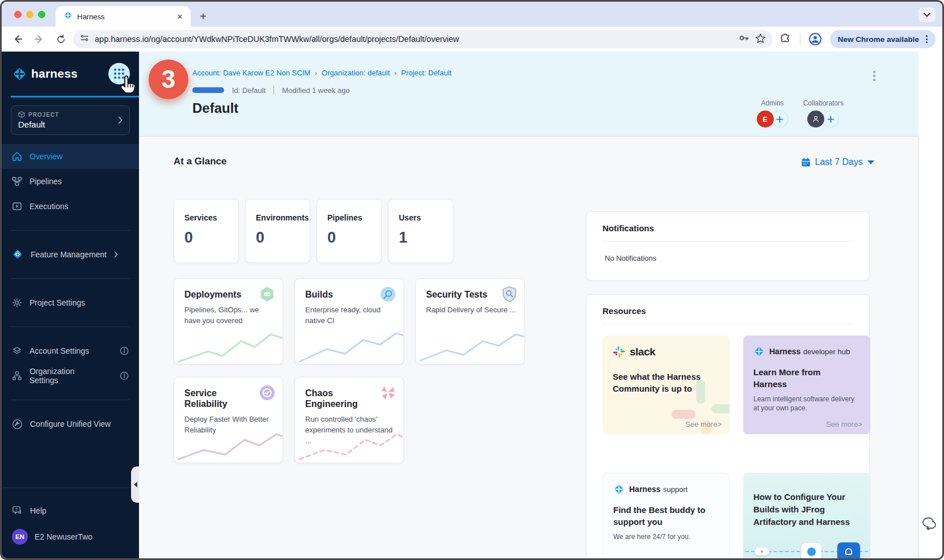 The height and width of the screenshot is (560, 944). Describe the element at coordinates (807, 516) in the screenshot. I see `resource-card-jfrog: How to Configure Your Builds with JFrog …` at that location.